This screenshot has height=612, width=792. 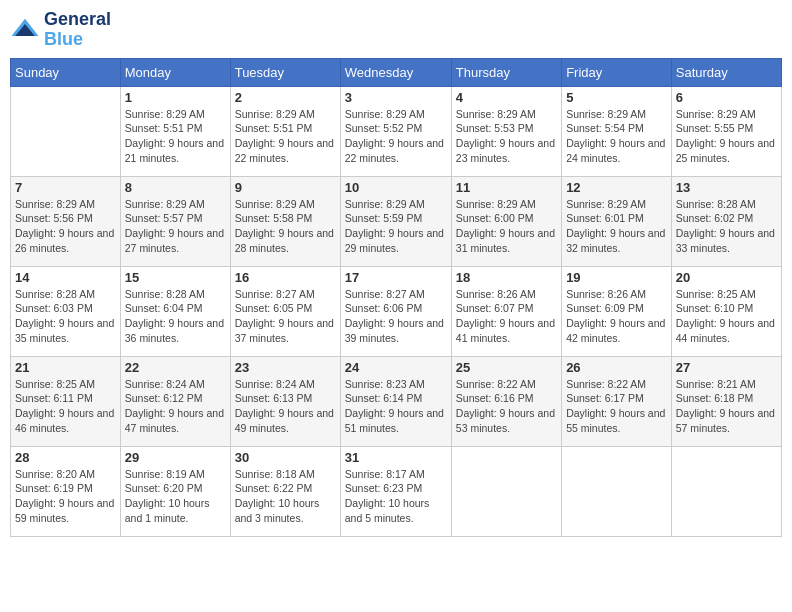 I want to click on day-number: 3, so click(x=396, y=98).